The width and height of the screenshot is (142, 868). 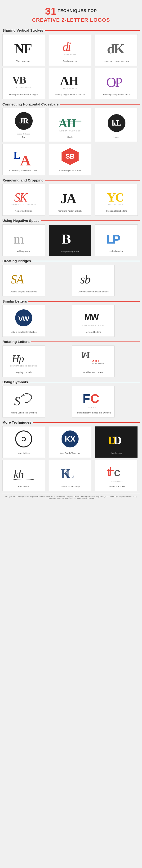 I want to click on logo-card-sb2: sb Curved Strokes Between Letters, so click(x=93, y=281).